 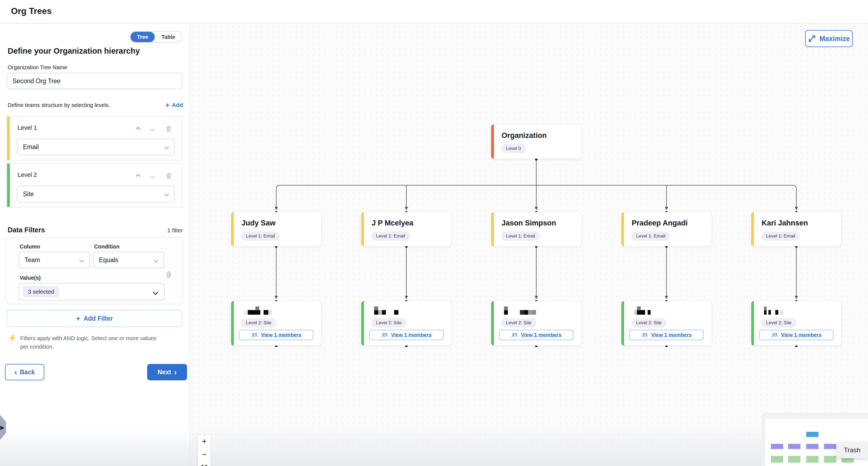 What do you see at coordinates (38, 67) in the screenshot?
I see `tree-name-label: Organization Tree Name` at bounding box center [38, 67].